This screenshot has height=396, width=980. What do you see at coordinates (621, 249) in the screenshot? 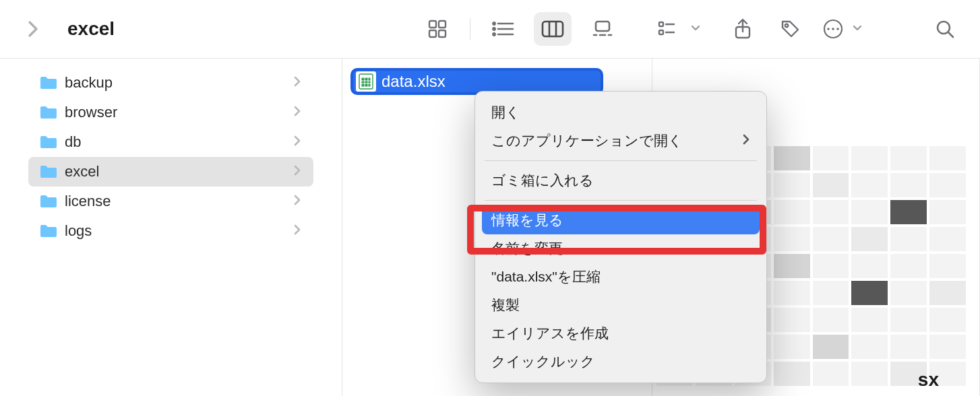
I see `menu-rename: 名前を変更` at bounding box center [621, 249].